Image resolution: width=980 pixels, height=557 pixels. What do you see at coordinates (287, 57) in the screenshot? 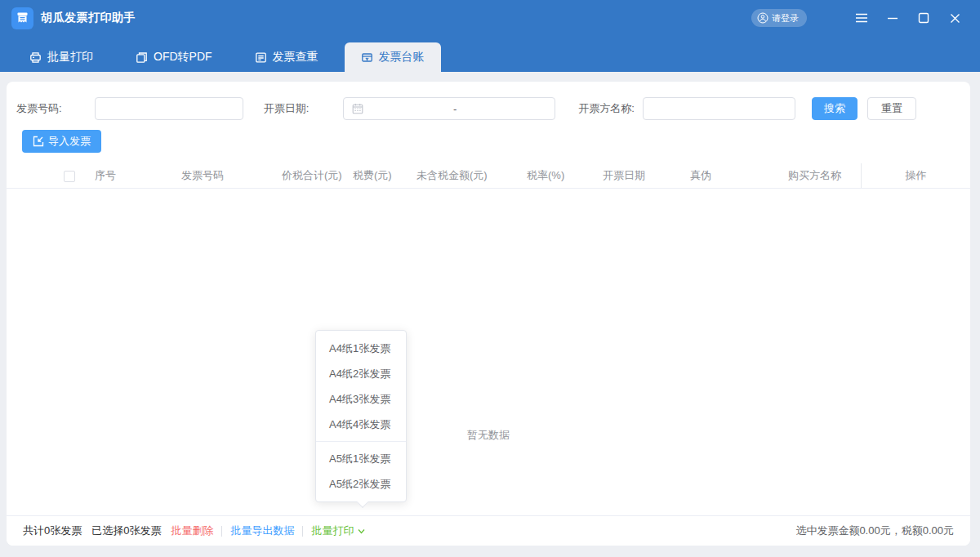
I see `tab-invoice-dedup: 发票查重` at bounding box center [287, 57].